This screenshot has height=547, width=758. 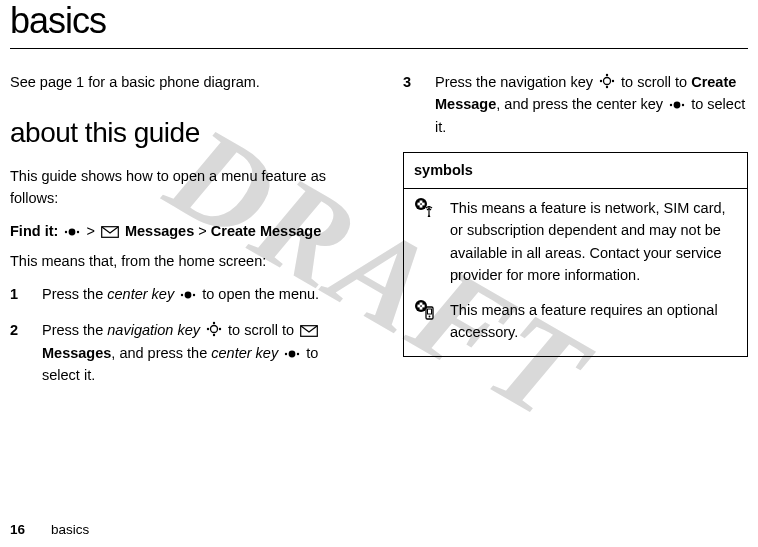 I want to click on step-1-a: Press the, so click(x=74, y=294).